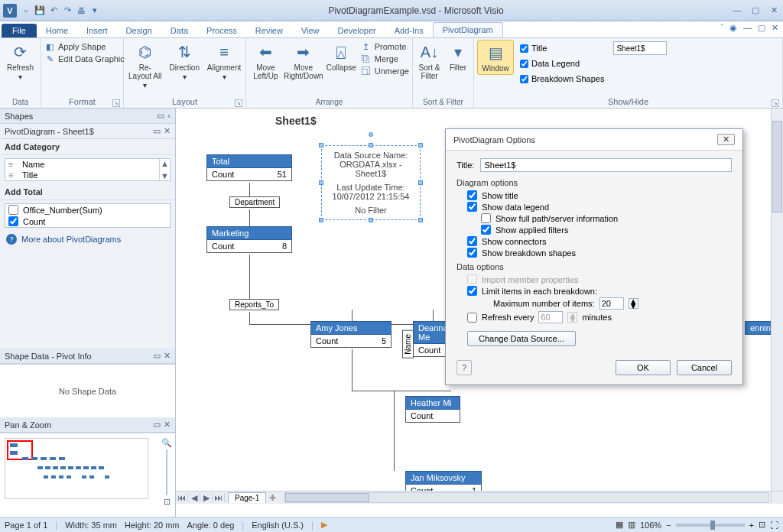  What do you see at coordinates (775, 103) in the screenshot?
I see `showhide-launcher-icon: ↘` at bounding box center [775, 103].